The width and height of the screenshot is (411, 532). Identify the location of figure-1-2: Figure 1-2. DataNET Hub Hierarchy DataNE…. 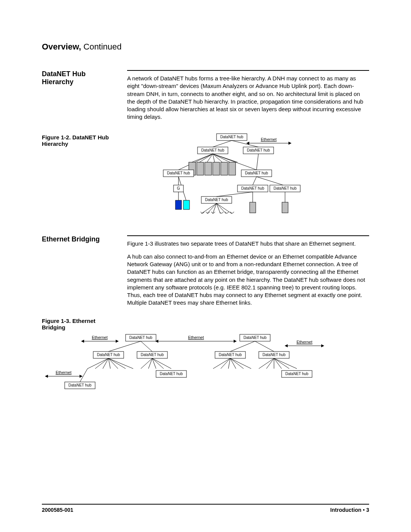
(206, 178).